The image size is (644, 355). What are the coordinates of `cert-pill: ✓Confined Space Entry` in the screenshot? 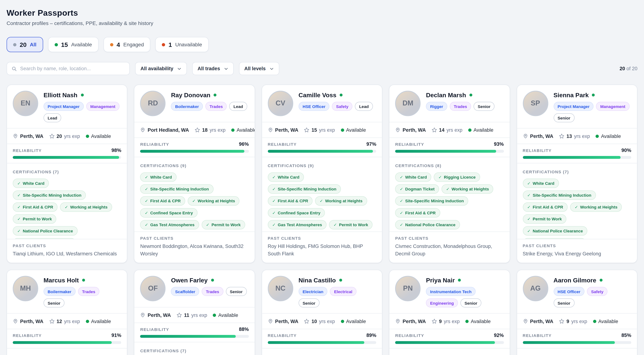 It's located at (169, 213).